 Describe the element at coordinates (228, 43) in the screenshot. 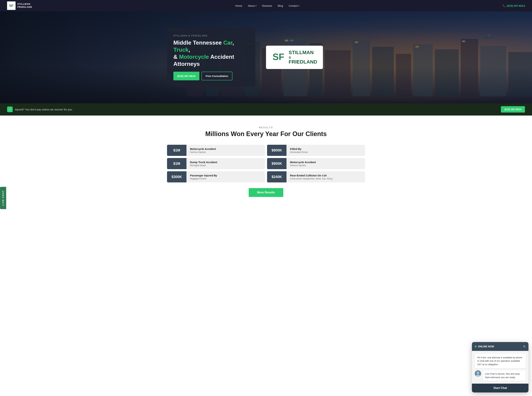

I see `hero-car: Car` at that location.